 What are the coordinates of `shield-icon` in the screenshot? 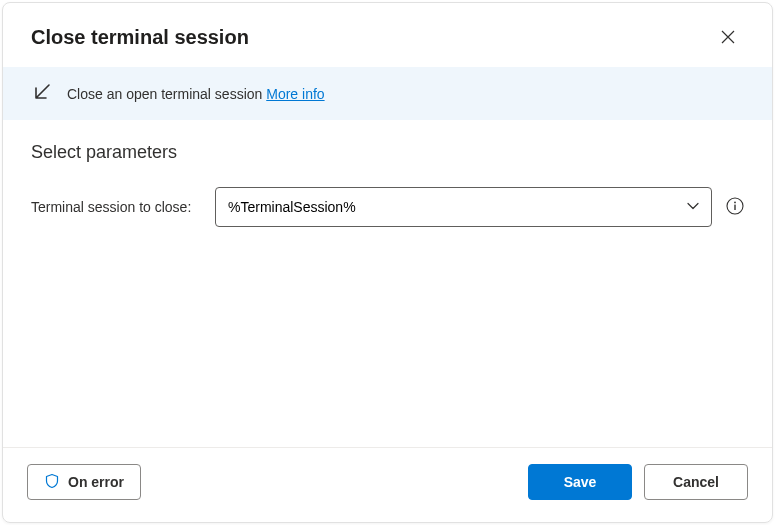 It's located at (52, 482).